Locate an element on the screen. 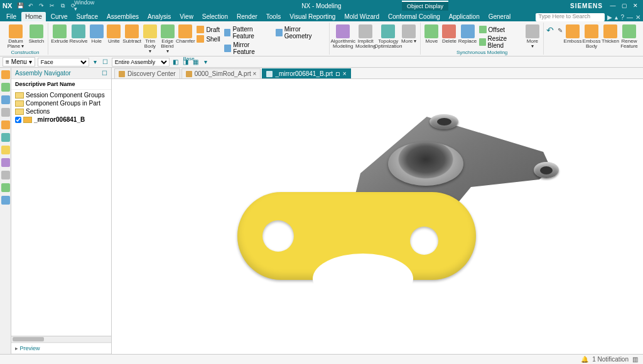  context-tab: Object Display is located at coordinates (425, 6).